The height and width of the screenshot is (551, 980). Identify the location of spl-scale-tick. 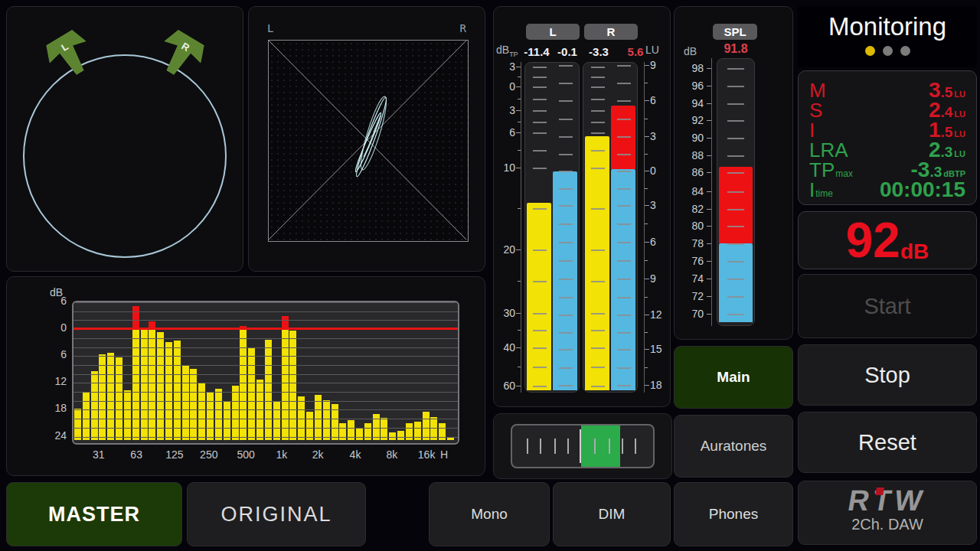
(709, 297).